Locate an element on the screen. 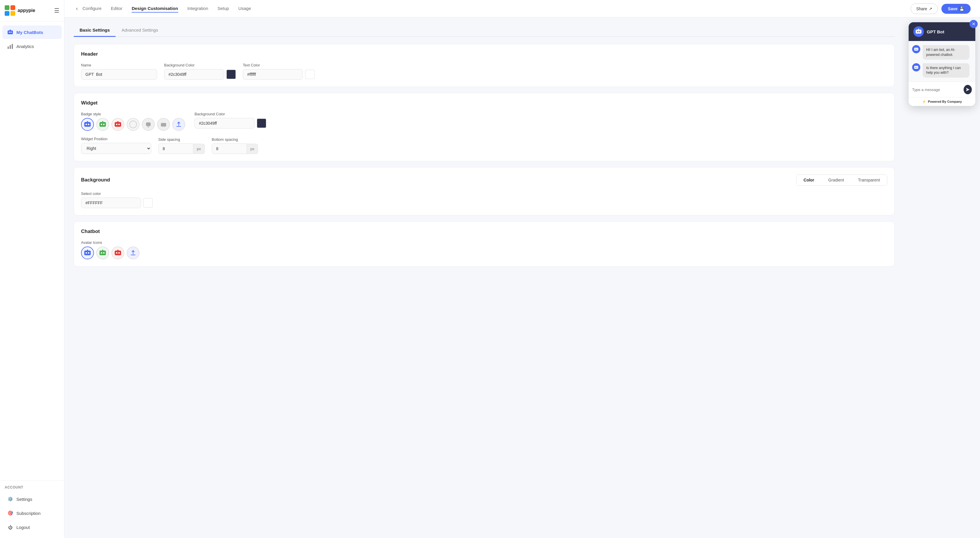  sidebar-subscription-label: Subscription is located at coordinates (29, 513).